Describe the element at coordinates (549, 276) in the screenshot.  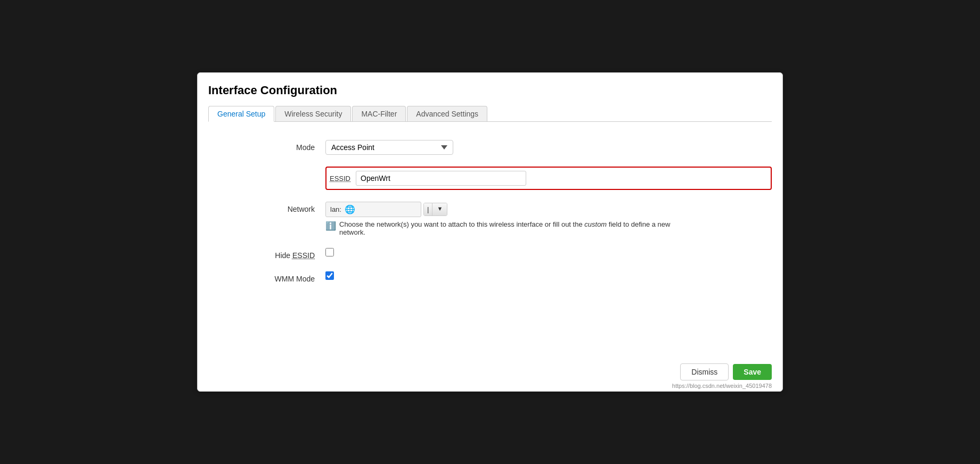
I see `wmm-mode-checkbox-wrap` at that location.